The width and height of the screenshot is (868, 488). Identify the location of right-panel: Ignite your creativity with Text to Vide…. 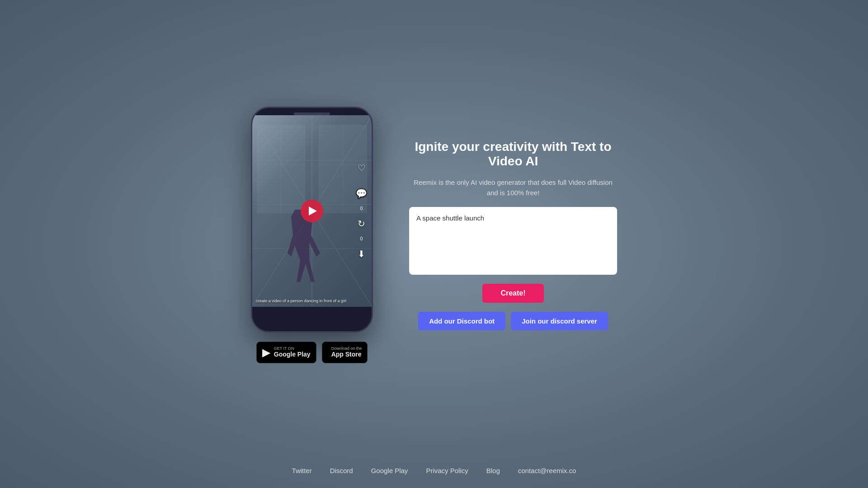
(513, 235).